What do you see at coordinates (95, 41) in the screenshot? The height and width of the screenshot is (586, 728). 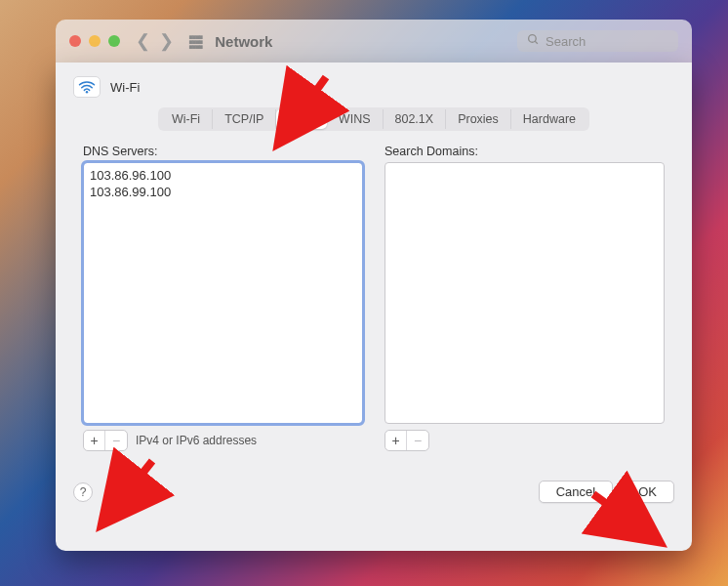 I see `window-controls` at bounding box center [95, 41].